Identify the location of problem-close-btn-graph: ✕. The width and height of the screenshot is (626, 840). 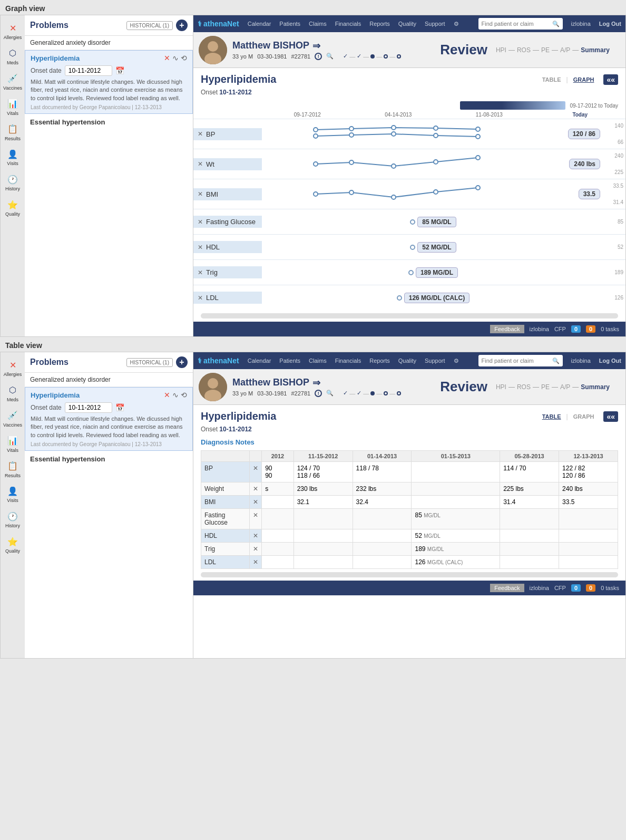
(167, 58).